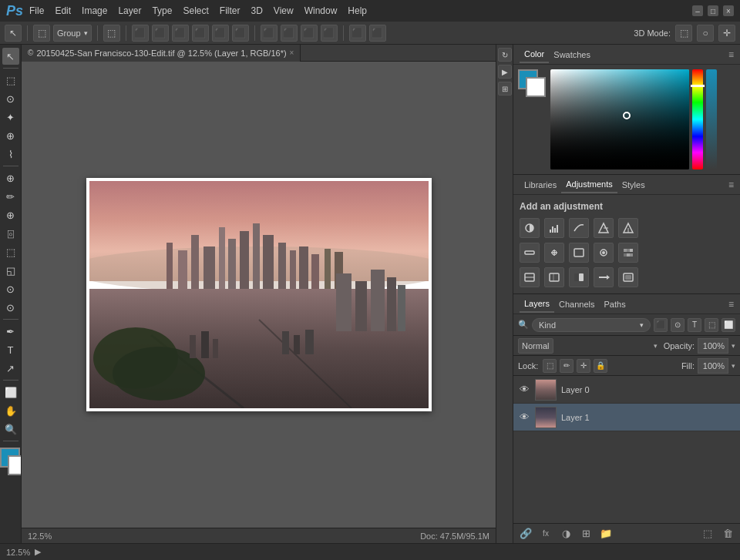 This screenshot has width=740, height=560. What do you see at coordinates (634, 185) in the screenshot?
I see `styles-tab: Styles` at bounding box center [634, 185].